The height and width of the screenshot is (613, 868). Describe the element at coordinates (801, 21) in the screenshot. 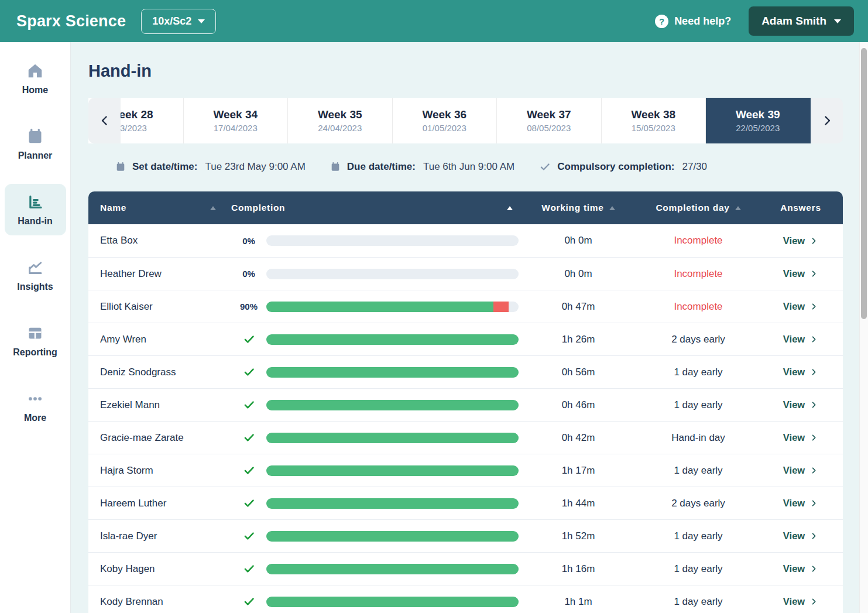

I see `user-menu-button: Adam Smith` at that location.